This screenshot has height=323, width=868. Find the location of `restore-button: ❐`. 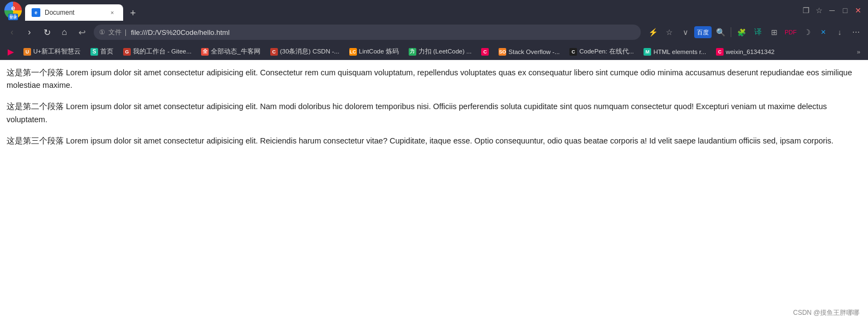

restore-button: ❐ is located at coordinates (806, 10).